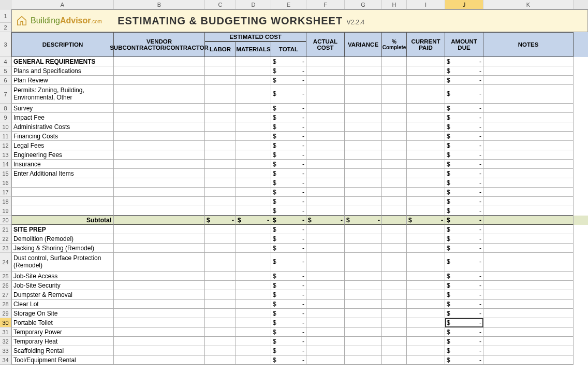  I want to click on row-header: 24, so click(6, 262).